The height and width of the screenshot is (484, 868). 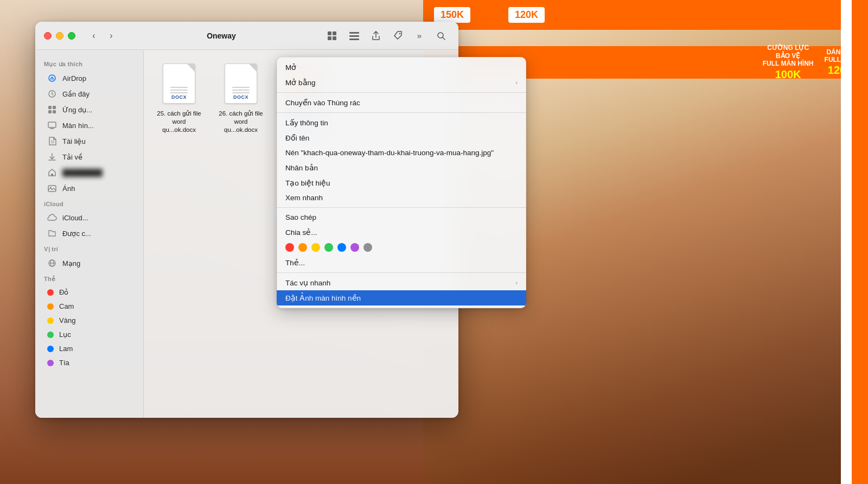 What do you see at coordinates (441, 36) in the screenshot?
I see `search-button` at bounding box center [441, 36].